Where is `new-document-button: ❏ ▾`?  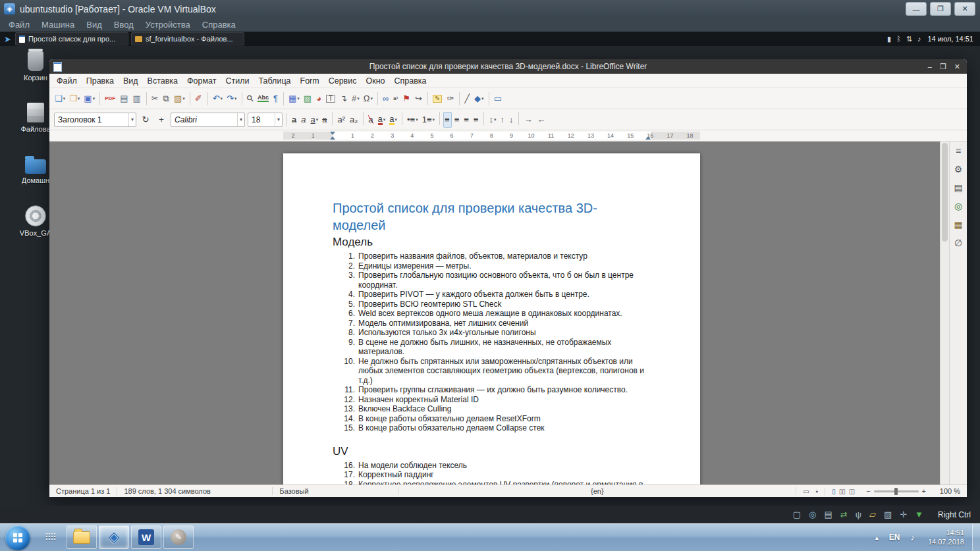 new-document-button: ❏ ▾ is located at coordinates (60, 99).